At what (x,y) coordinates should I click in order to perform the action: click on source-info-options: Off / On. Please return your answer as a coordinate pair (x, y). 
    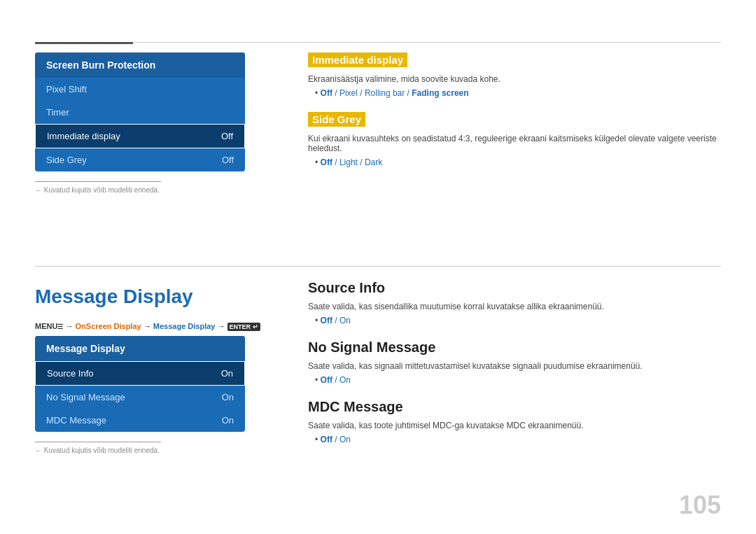
    Looking at the image, I should click on (514, 321).